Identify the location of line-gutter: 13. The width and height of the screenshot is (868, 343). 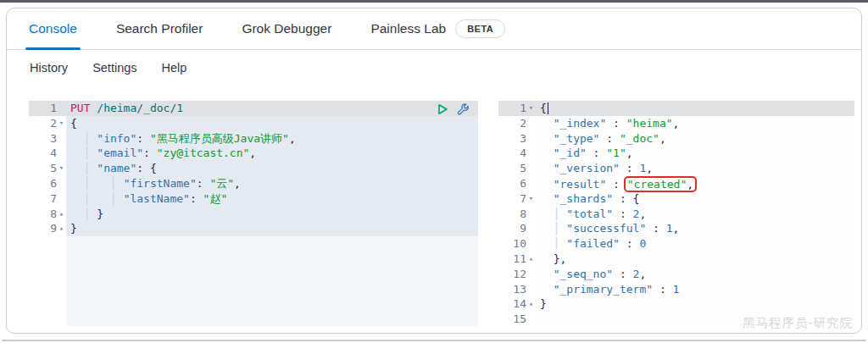
(517, 290).